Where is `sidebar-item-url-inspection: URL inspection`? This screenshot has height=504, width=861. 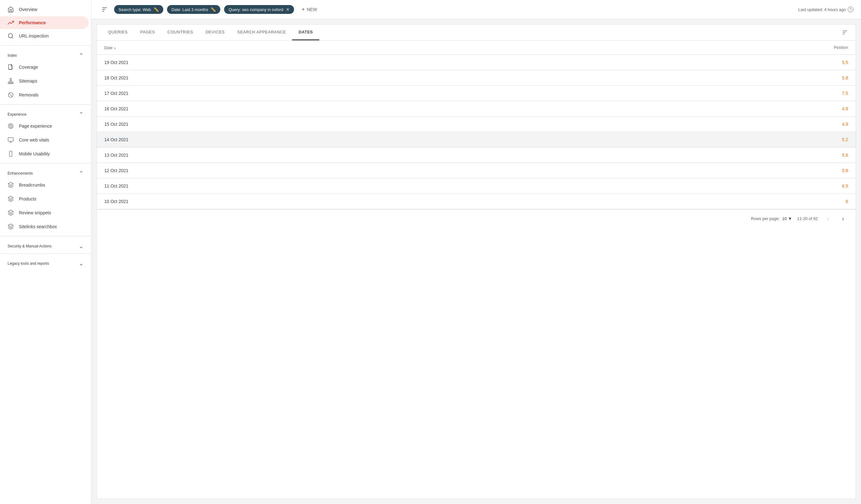 sidebar-item-url-inspection: URL inspection is located at coordinates (44, 36).